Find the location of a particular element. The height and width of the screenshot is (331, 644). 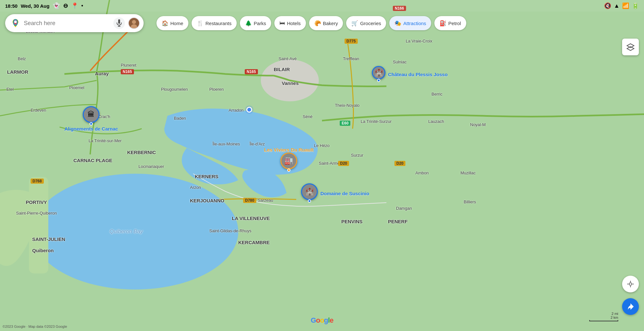

petrol-icon: ⛽ is located at coordinates (443, 23).